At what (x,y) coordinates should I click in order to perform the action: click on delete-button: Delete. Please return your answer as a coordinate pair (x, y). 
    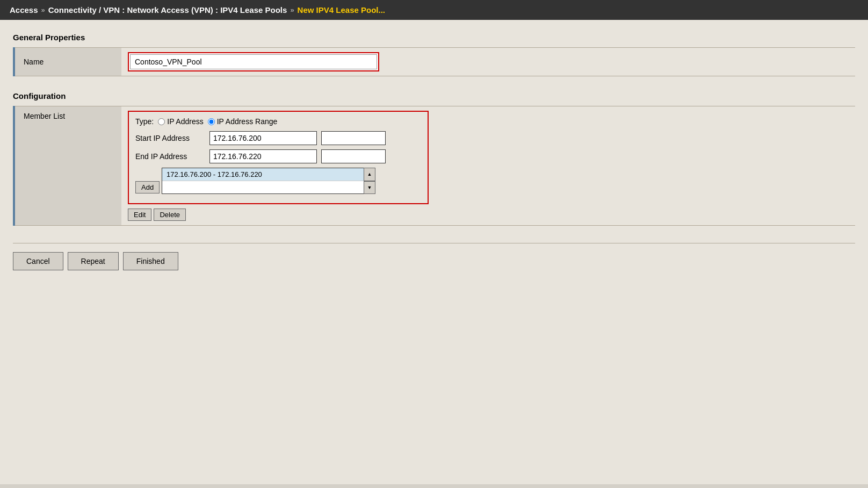
    Looking at the image, I should click on (170, 215).